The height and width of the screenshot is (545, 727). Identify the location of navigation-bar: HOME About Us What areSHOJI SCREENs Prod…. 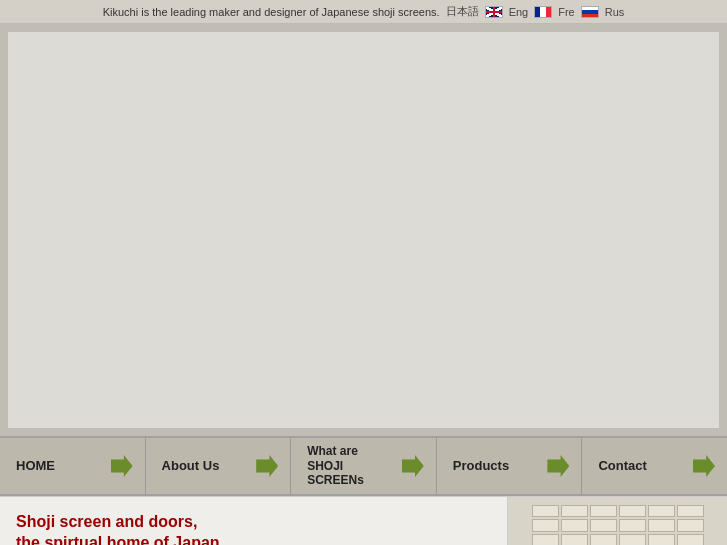
(364, 466).